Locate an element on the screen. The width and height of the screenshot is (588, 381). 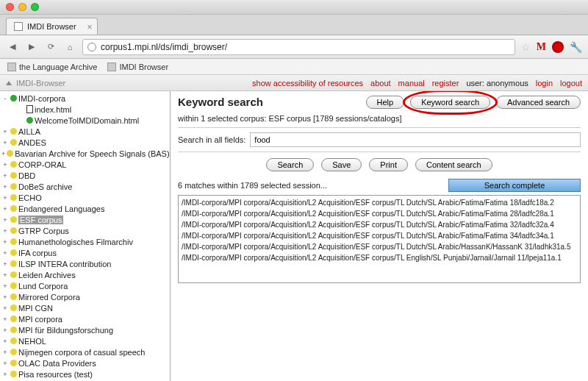
tree-node: +ESF corpus is located at coordinates (85, 219).